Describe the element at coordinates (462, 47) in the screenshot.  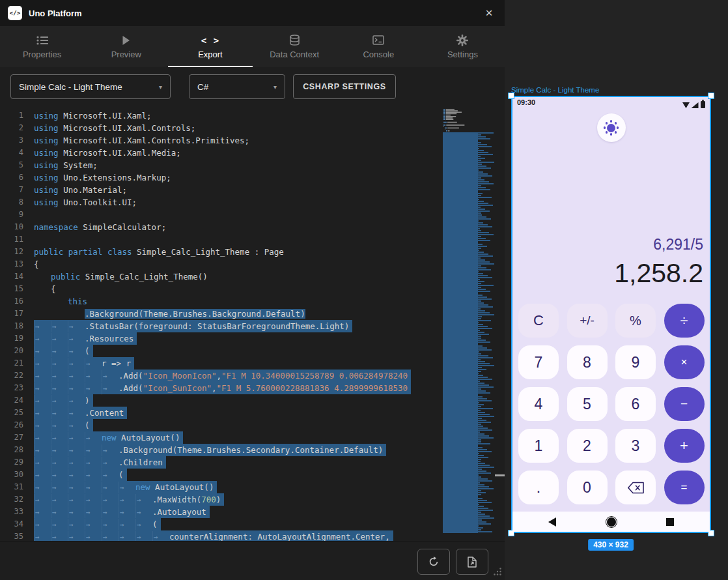
I see `tab-settings: Settings` at that location.